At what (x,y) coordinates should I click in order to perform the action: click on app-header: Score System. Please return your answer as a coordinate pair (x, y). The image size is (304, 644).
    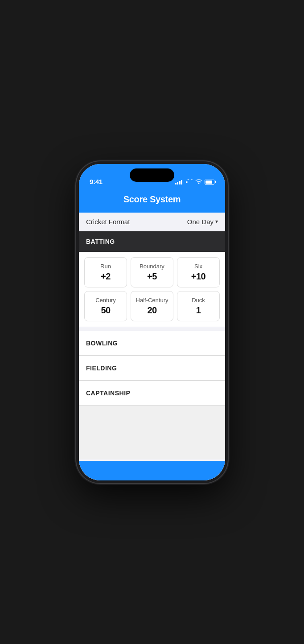
    Looking at the image, I should click on (152, 201).